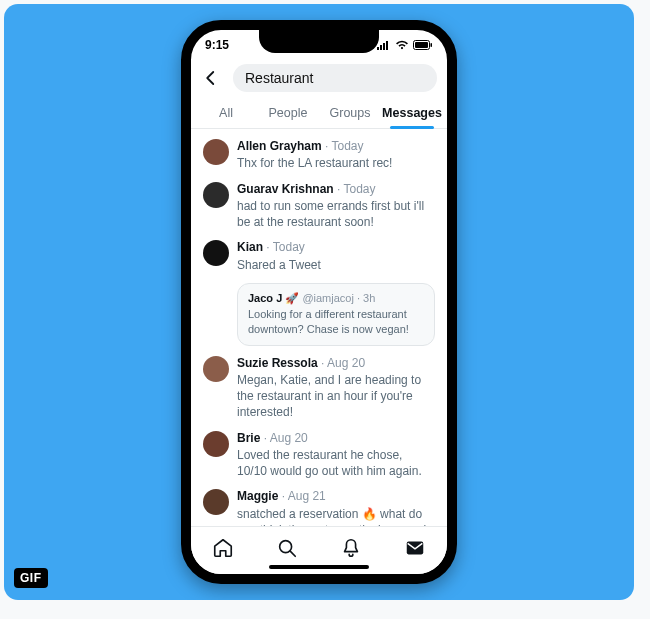  Describe the element at coordinates (336, 146) in the screenshot. I see `message-header: Allen Grayham · Today` at that location.